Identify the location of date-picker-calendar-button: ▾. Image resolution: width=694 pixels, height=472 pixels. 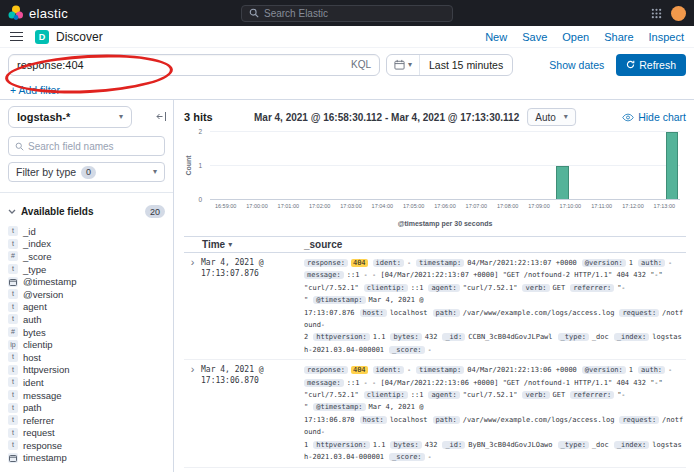
(404, 65).